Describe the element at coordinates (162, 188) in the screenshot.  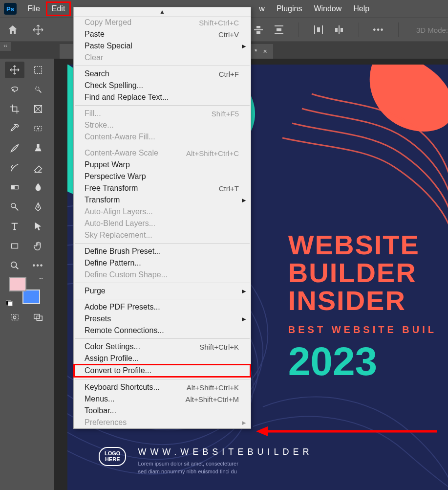
I see `menu-item-free-transform: Free TransformCtrl+T` at that location.